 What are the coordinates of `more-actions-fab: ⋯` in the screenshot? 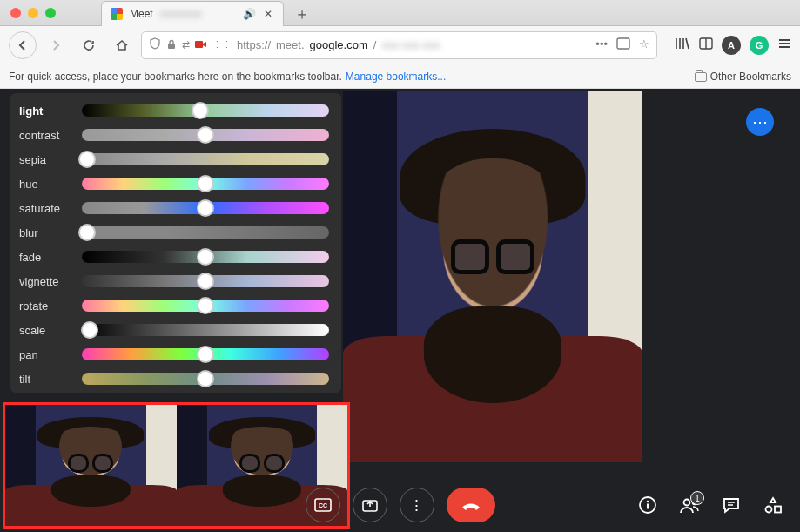 It's located at (760, 122).